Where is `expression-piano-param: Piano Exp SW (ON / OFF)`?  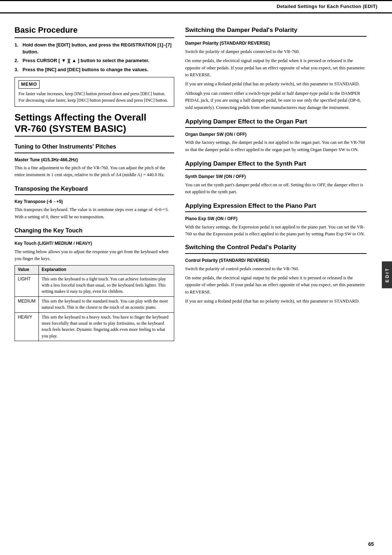 expression-piano-param: Piano Exp SW (ON / OFF) is located at coordinates (276, 219).